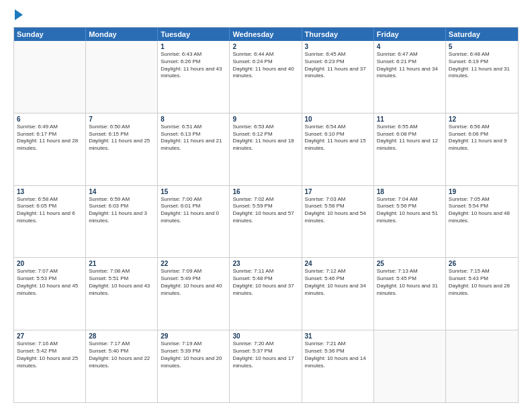 The width and height of the screenshot is (532, 411). What do you see at coordinates (122, 192) in the screenshot?
I see `day-number: 14` at bounding box center [122, 192].